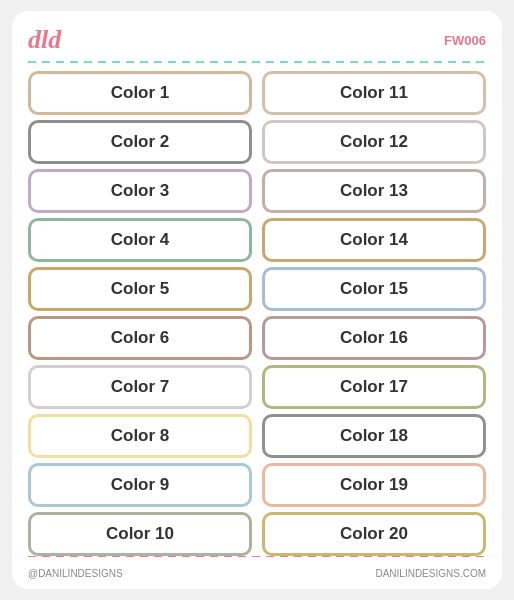 This screenshot has height=600, width=514. Describe the element at coordinates (257, 62) in the screenshot. I see `top-divider` at that location.